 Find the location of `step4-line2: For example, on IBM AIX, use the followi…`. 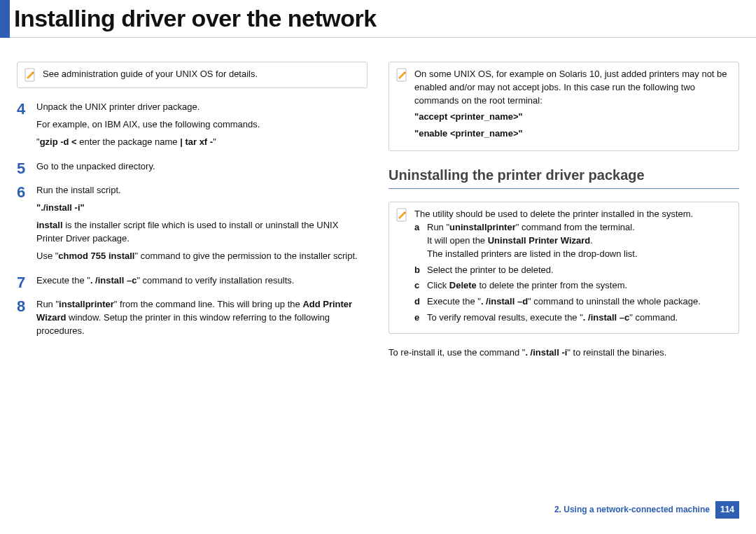

step4-line2: For example, on IBM AIX, use the followi… is located at coordinates (202, 125).